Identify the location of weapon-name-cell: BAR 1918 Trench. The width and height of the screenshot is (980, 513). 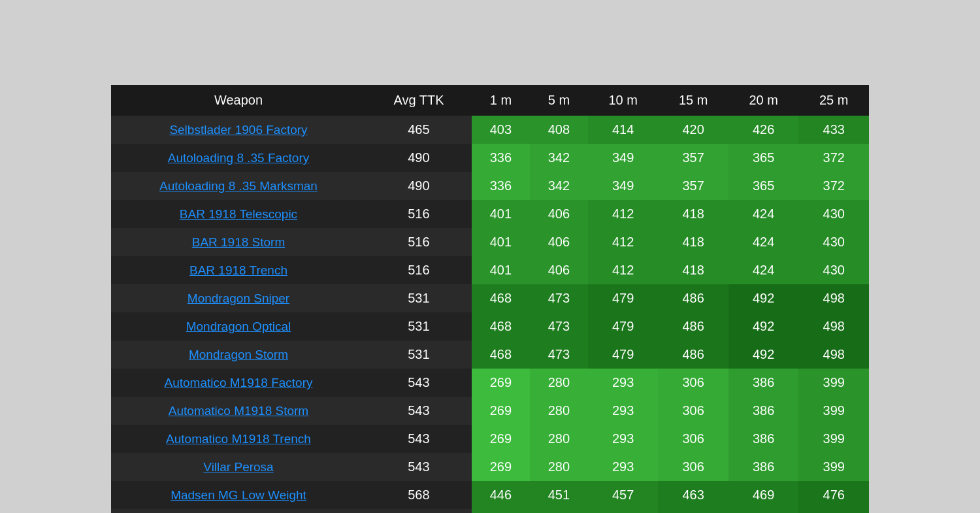
(238, 271).